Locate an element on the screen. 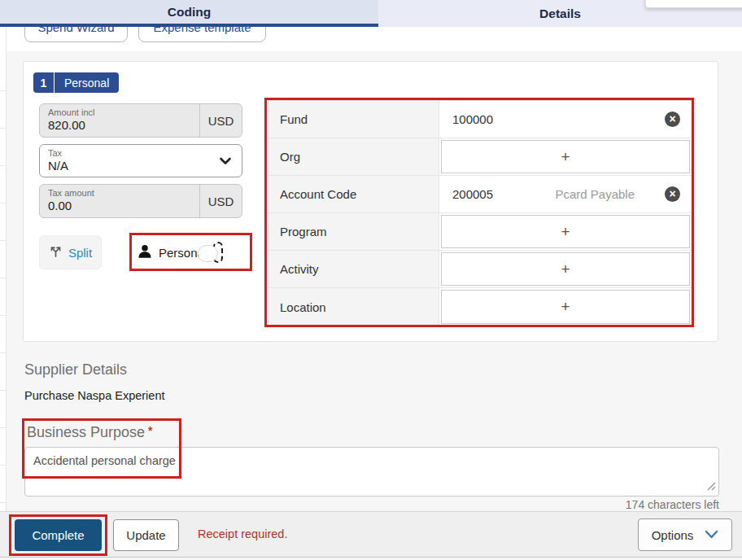 The height and width of the screenshot is (560, 742). tax-label: Tax is located at coordinates (124, 153).